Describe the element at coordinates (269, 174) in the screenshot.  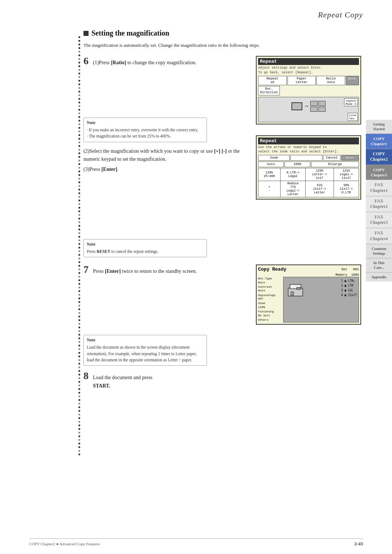
I see `zoom-129-25-400: 129%25~400` at that location.